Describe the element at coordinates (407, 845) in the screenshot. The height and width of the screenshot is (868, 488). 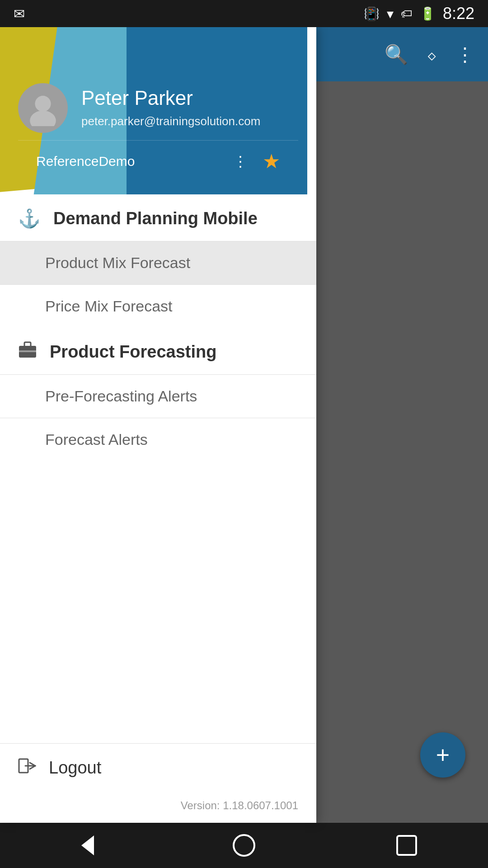
I see `recents-button` at that location.